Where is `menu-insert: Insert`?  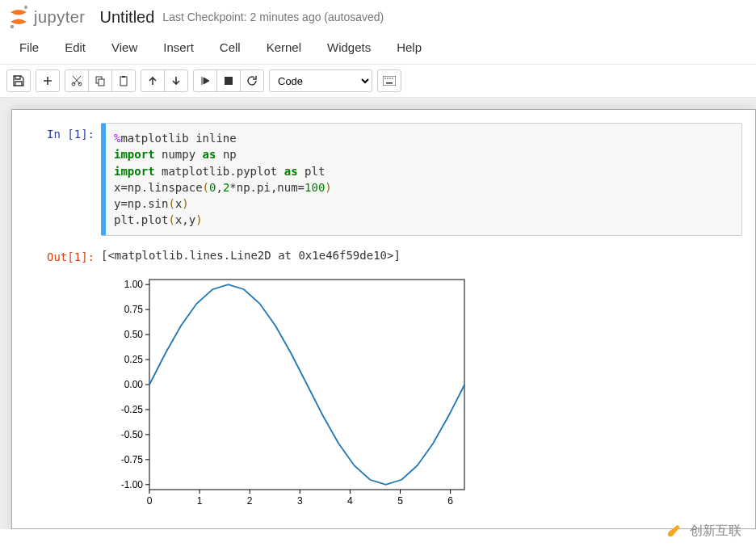 menu-insert: Insert is located at coordinates (178, 47).